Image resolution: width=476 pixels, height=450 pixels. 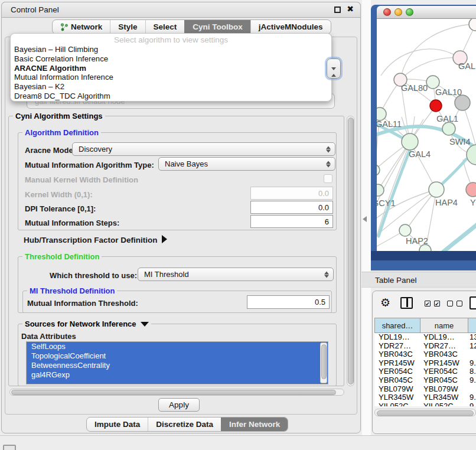 What do you see at coordinates (81, 27) in the screenshot?
I see `tab-network: Network` at bounding box center [81, 27].